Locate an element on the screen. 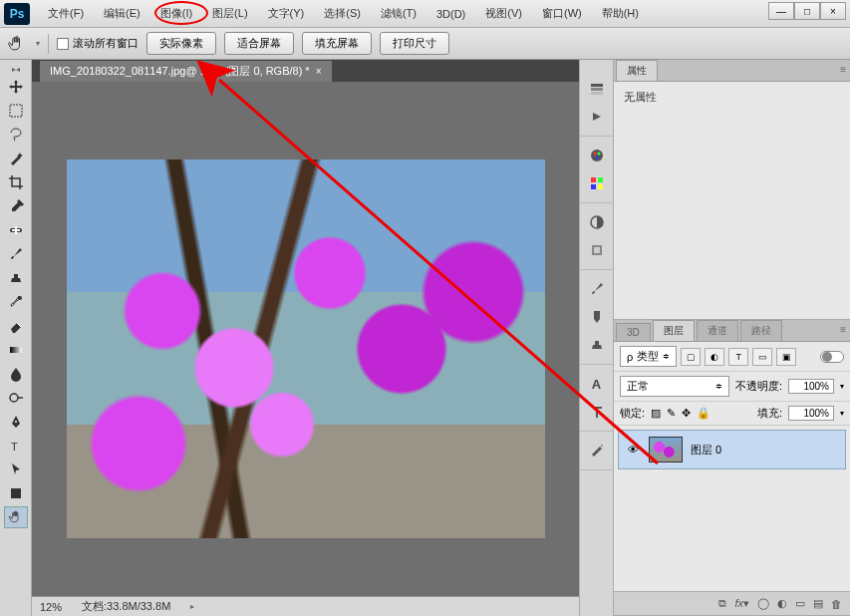 This screenshot has height=616, width=850. shape-tool is located at coordinates (16, 493).